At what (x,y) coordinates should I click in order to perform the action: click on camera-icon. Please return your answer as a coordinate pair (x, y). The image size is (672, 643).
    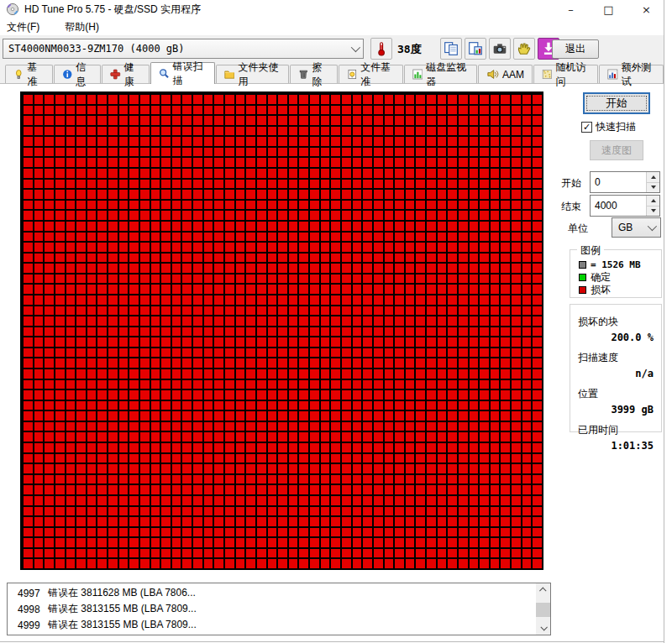
    Looking at the image, I should click on (500, 49).